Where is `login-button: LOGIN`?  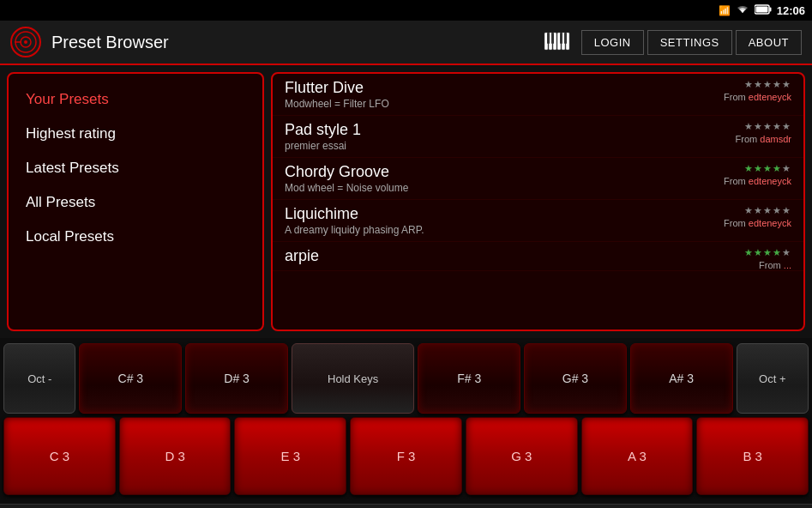 login-button: LOGIN is located at coordinates (612, 43).